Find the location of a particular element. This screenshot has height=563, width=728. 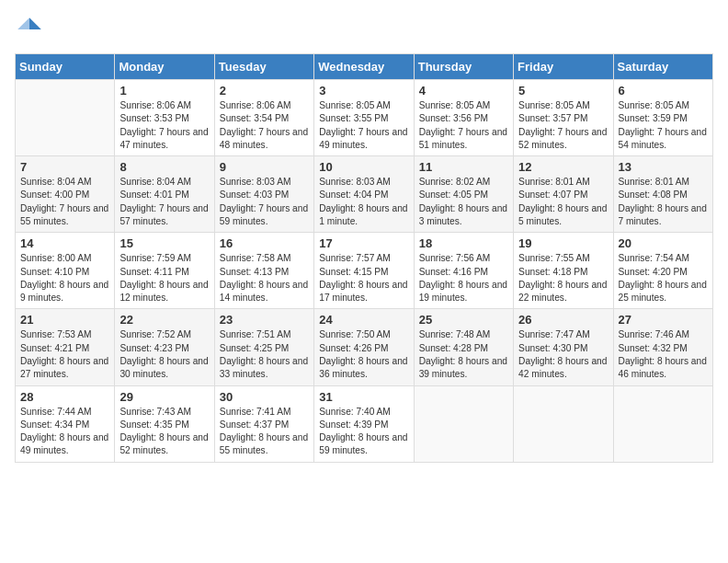

day-number: 29 is located at coordinates (164, 397).